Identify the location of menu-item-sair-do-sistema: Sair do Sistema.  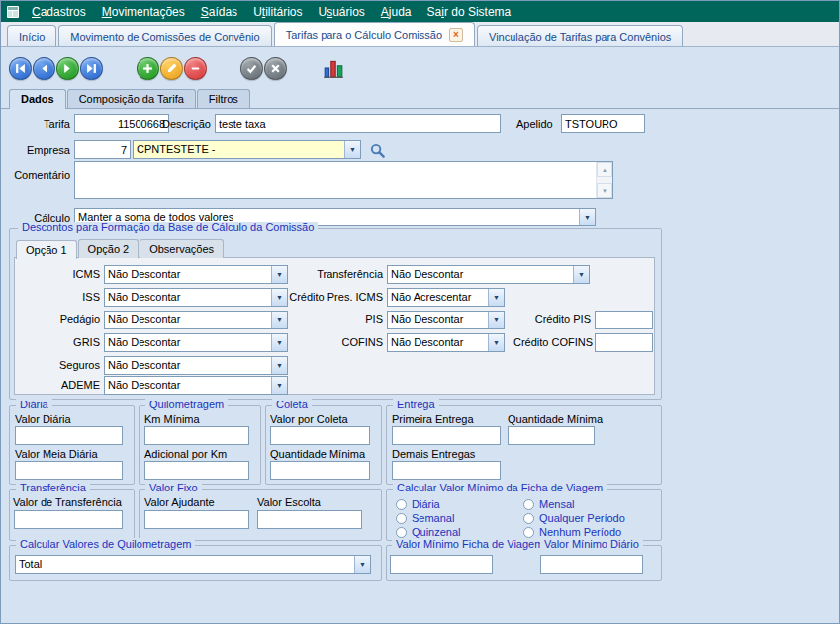
(469, 12).